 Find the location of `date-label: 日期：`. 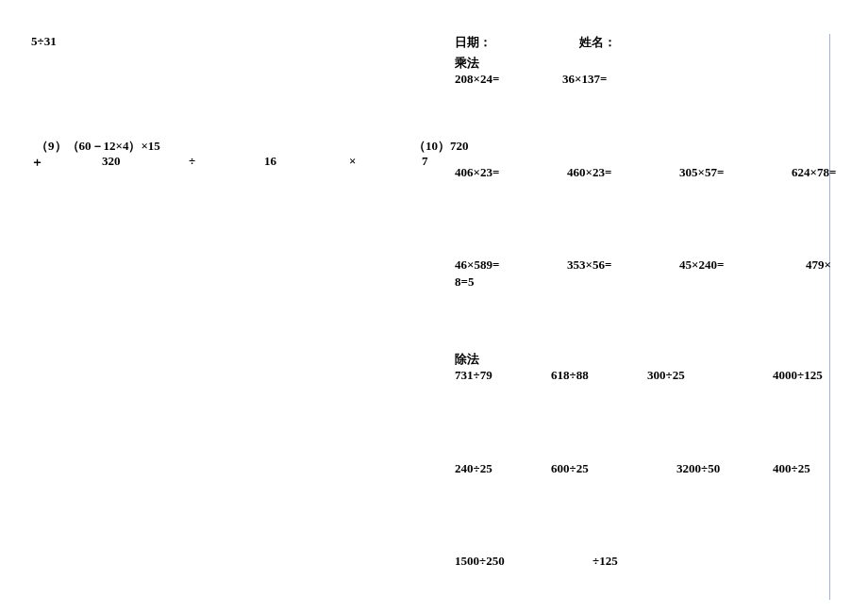

date-label: 日期： is located at coordinates (474, 42).